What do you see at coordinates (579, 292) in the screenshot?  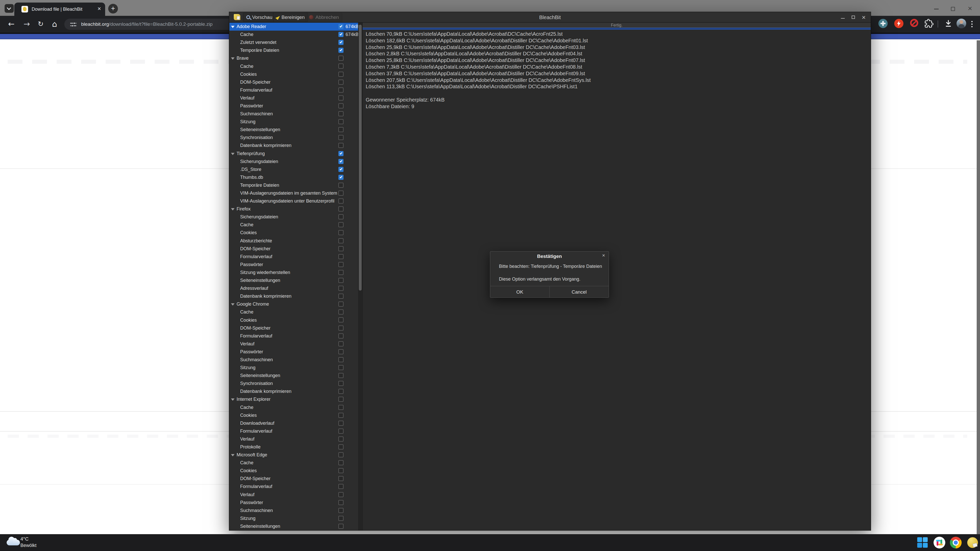 I see `cancel-button: Cancel` at bounding box center [579, 292].